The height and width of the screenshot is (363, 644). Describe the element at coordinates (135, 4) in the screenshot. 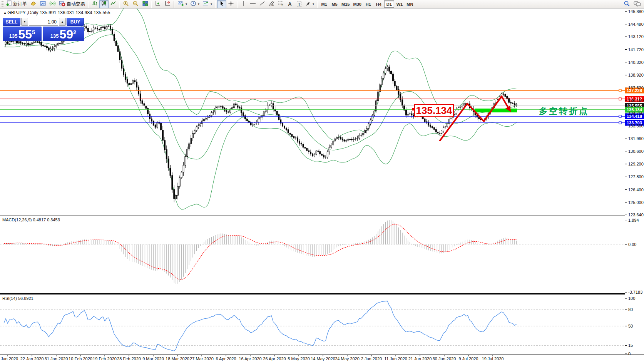

I see `zoom-out-icon` at that location.